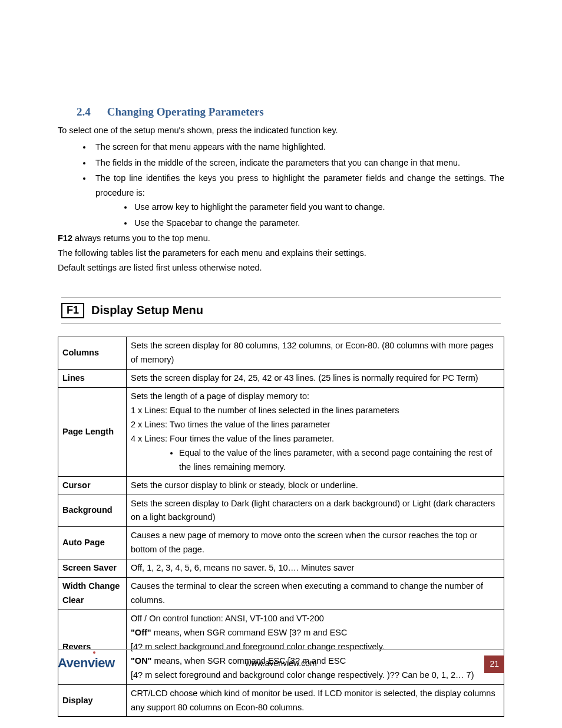  What do you see at coordinates (282, 510) in the screenshot?
I see `table-row: Background Sets the screen display to Da…` at bounding box center [282, 510].